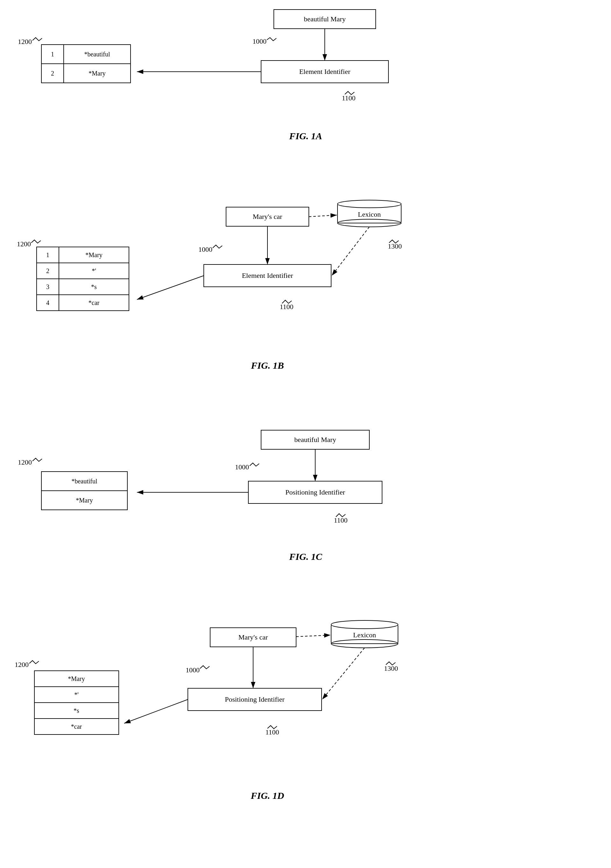  Describe the element at coordinates (193, 670) in the screenshot. I see `fig1d-label-1000: 1000` at that location.